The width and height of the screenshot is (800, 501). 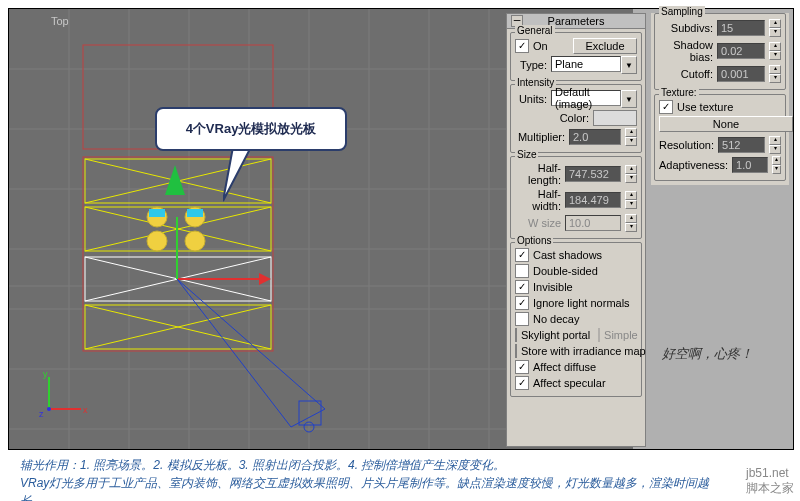 What do you see at coordinates (605, 46) in the screenshot?
I see `exclude-button: Exclude` at bounding box center [605, 46].